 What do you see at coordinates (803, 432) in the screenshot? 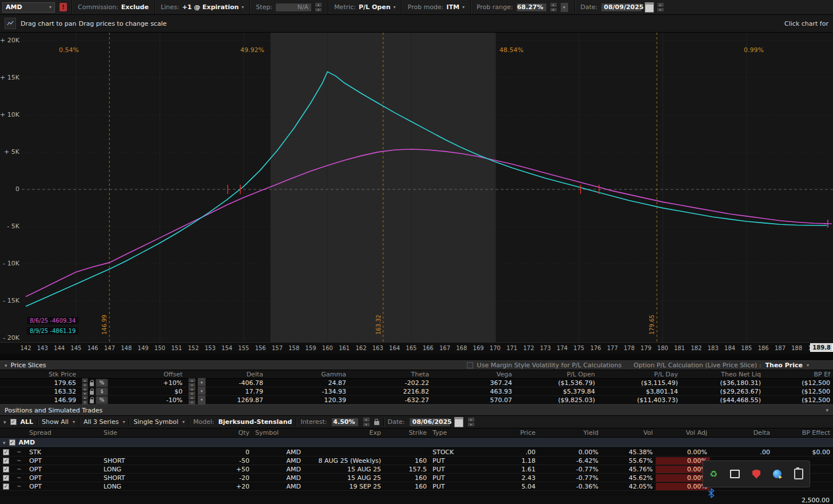
I see `column-header: BP Effect` at bounding box center [803, 432].